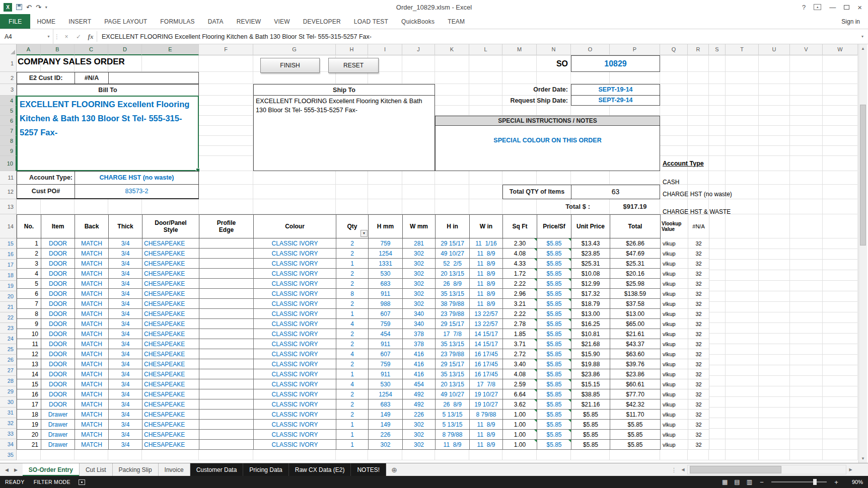 Image resolution: width=868 pixels, height=488 pixels. I want to click on cell: $10.81, so click(591, 334).